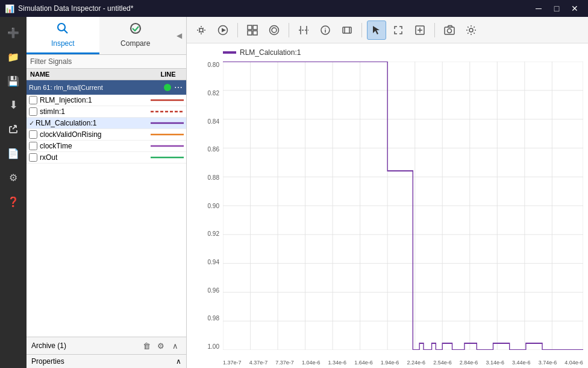 Image resolution: width=588 pixels, height=368 pixels. Describe the element at coordinates (95, 146) in the screenshot. I see `signal-name-5: clockTime` at that location.